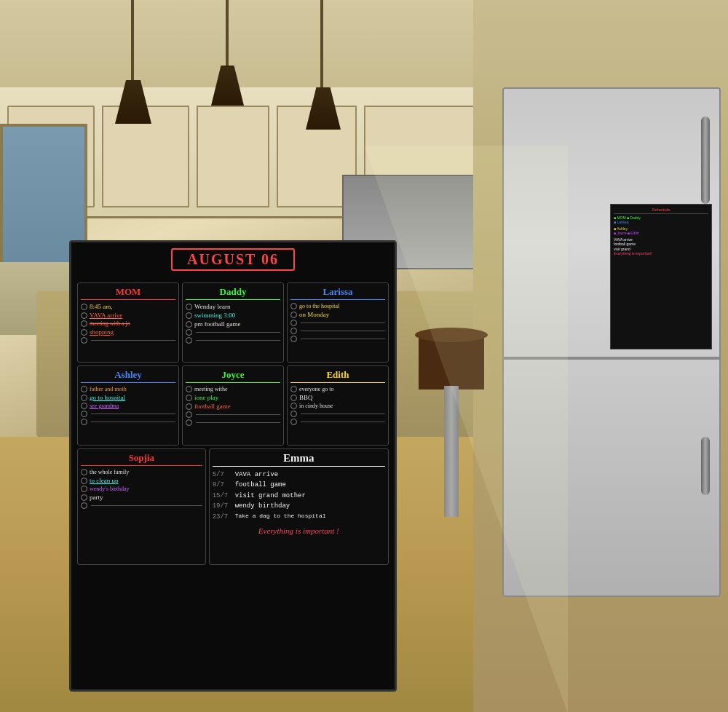  What do you see at coordinates (298, 517) in the screenshot?
I see `emma-schedule-item-5: 23/7 Take a dag to the hospital` at bounding box center [298, 517].